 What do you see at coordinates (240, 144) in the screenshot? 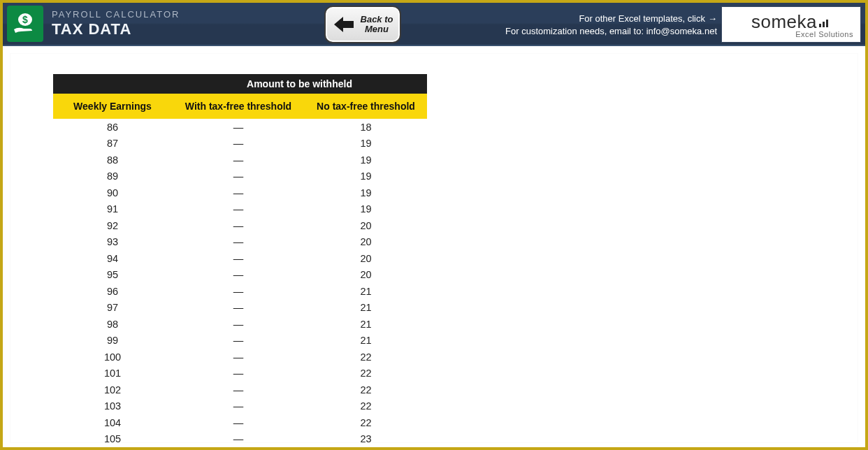
I see `table-row: 87—19` at bounding box center [240, 144].